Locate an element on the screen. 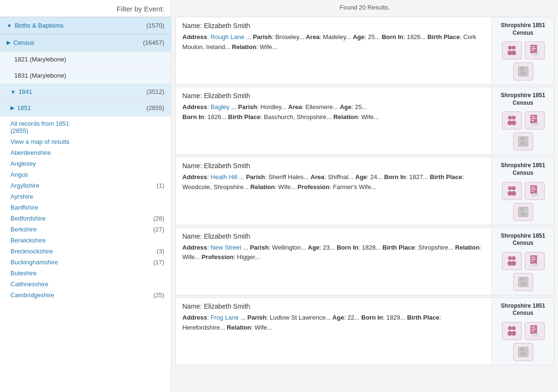 The height and width of the screenshot is (392, 558). result-2-address-link: Bagley is located at coordinates (220, 107).